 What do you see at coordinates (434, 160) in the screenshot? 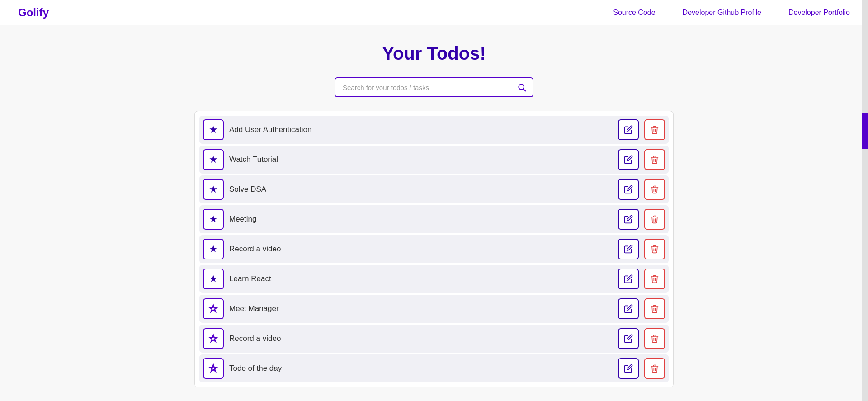
I see `todo-item: ★Watch Tutorial` at bounding box center [434, 160].